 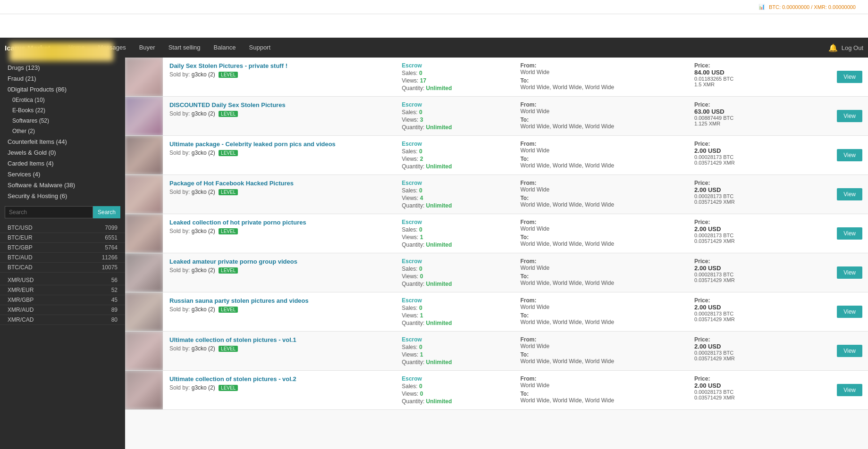 I want to click on listing-title: Daily Sex Stolen Pictures - private stuf…, so click(x=280, y=66).